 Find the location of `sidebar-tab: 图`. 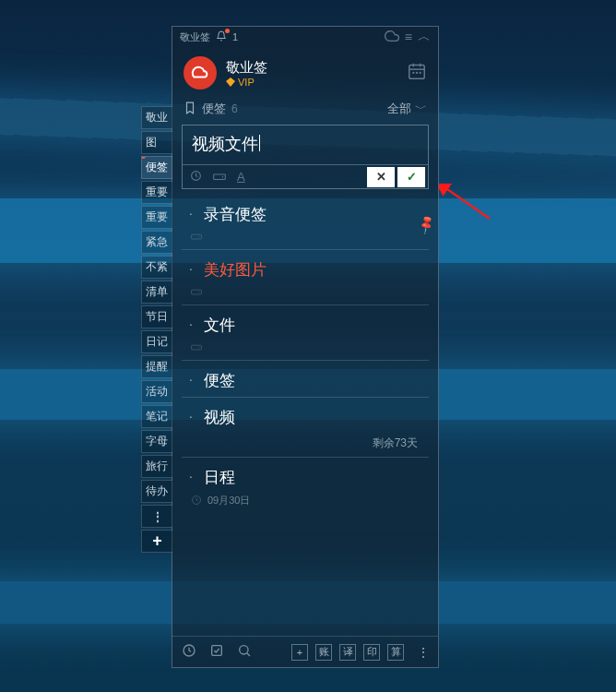

sidebar-tab: 图 is located at coordinates (157, 142).